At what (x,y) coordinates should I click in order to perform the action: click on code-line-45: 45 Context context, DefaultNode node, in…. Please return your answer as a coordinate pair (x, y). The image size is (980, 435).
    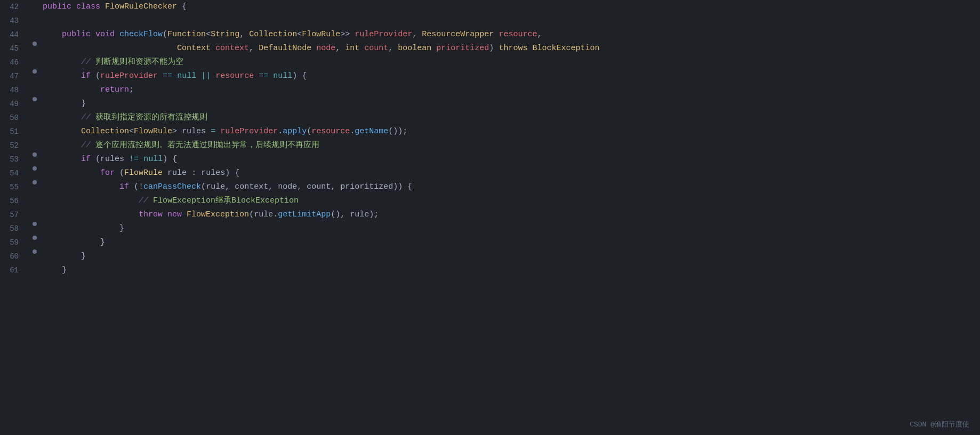
    Looking at the image, I should click on (490, 49).